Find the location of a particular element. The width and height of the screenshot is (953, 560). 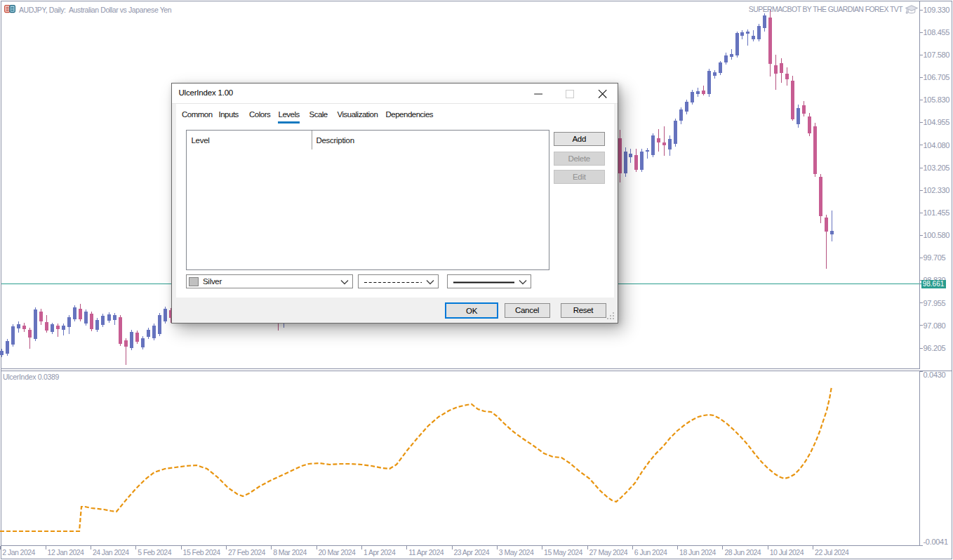

svg-text: 24 Jan 2024 is located at coordinates (111, 552).